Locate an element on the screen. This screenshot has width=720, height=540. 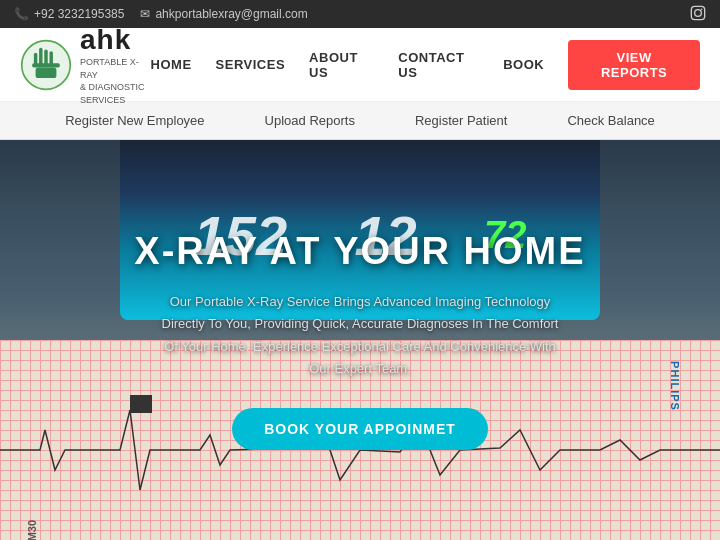
view-reports-button: VIEW REPORTS is located at coordinates (634, 65).